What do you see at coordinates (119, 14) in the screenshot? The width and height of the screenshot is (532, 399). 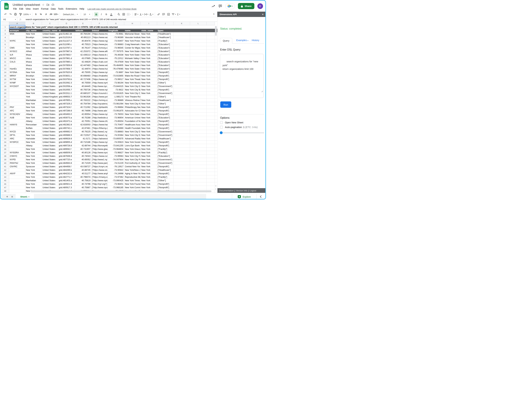 I see `fill-color-button` at bounding box center [119, 14].